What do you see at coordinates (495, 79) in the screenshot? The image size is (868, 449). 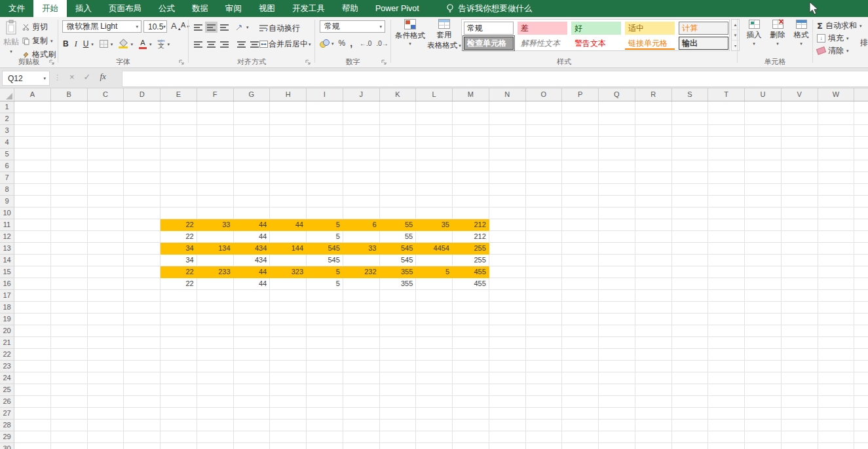 I see `formula-input` at bounding box center [495, 79].